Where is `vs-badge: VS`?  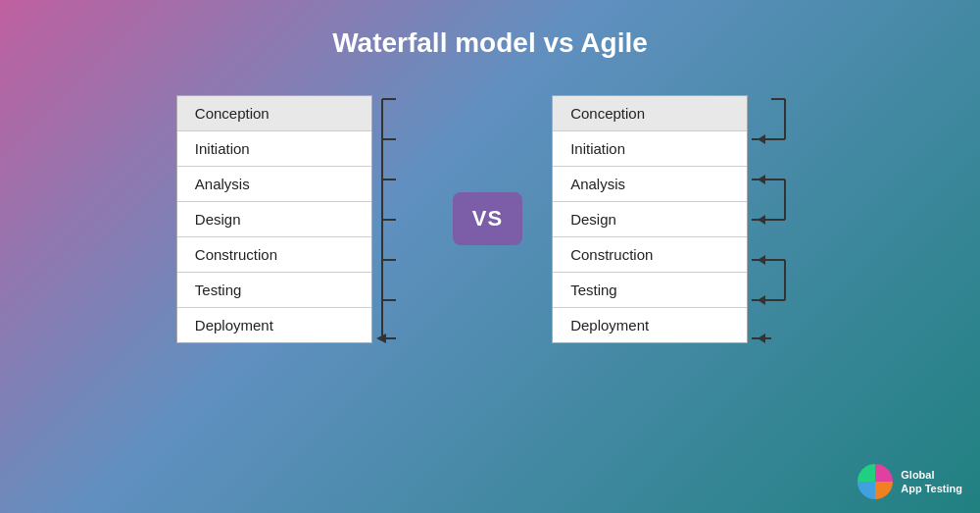
vs-badge: VS is located at coordinates (488, 219).